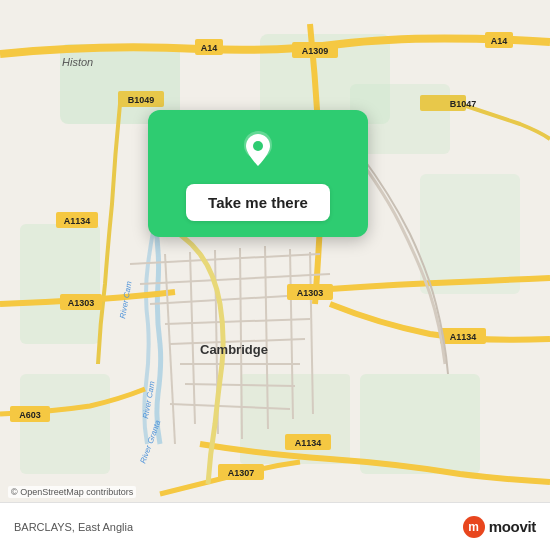  I want to click on moovit-logo: m moovit, so click(500, 527).